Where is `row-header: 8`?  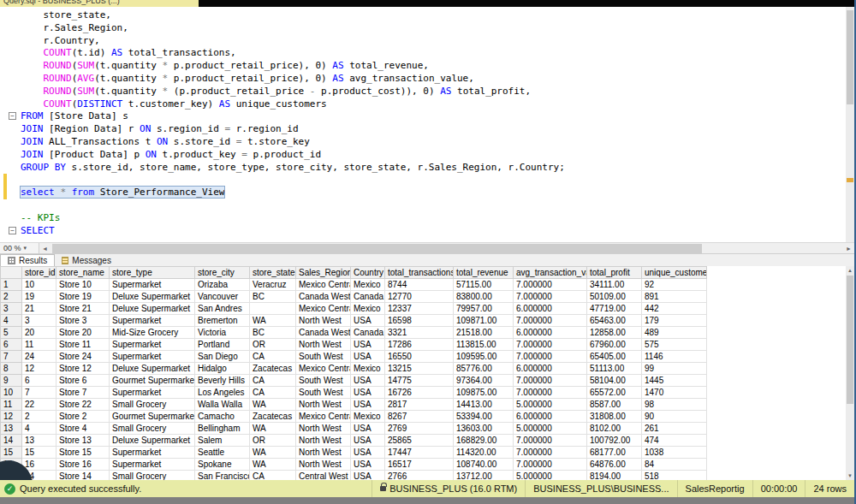
row-header: 8 is located at coordinates (12, 369).